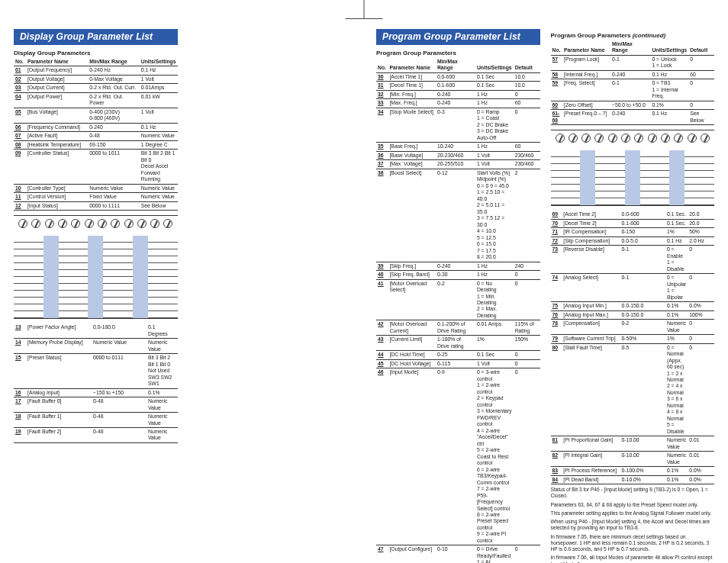 The height and width of the screenshot is (563, 728). Describe the element at coordinates (458, 156) in the screenshot. I see `param-row: 36[Base Voltage]20-230/4601 Volt230/460` at that location.